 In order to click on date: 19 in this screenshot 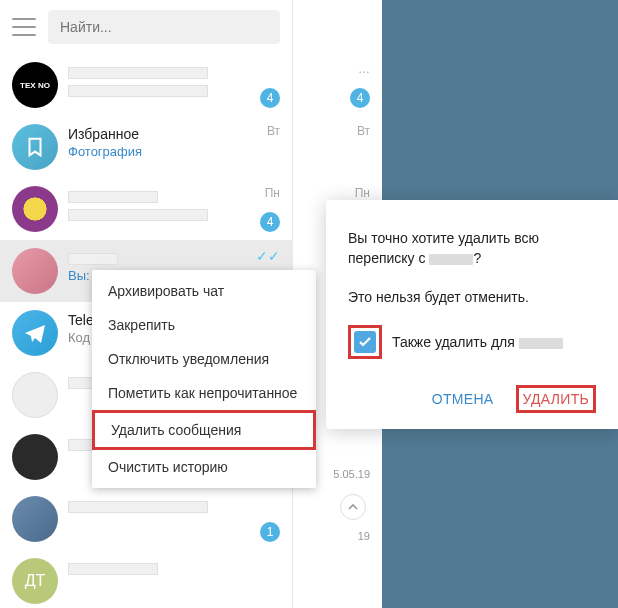, I will do `click(364, 536)`.